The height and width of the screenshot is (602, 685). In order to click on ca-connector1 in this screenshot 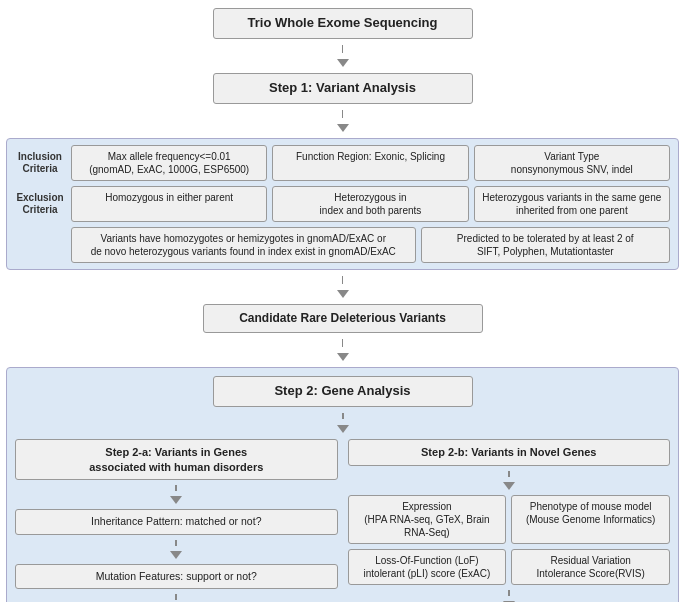, I will do `click(176, 488)`.